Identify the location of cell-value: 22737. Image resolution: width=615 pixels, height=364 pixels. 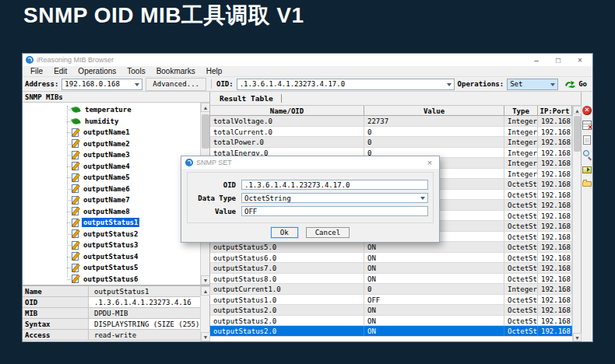
(434, 121).